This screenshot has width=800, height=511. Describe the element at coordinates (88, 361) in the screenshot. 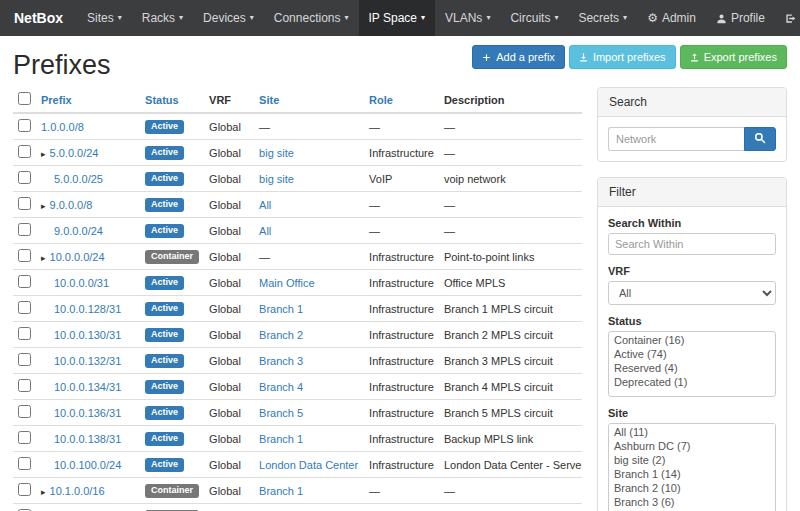

I see `prefix-link: 10.0.0.132/31` at that location.